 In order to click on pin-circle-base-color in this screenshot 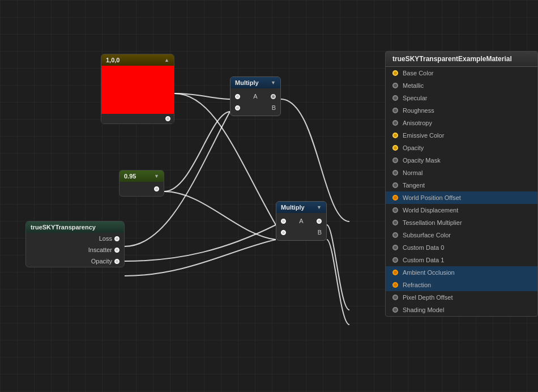, I will do `click(395, 73)`.